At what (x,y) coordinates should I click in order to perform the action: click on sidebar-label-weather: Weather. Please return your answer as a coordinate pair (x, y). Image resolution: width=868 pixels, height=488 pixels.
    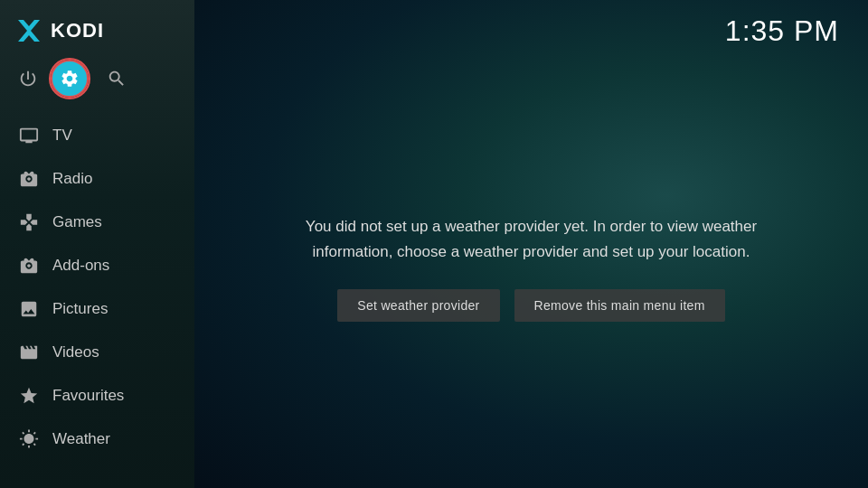
    Looking at the image, I should click on (81, 439).